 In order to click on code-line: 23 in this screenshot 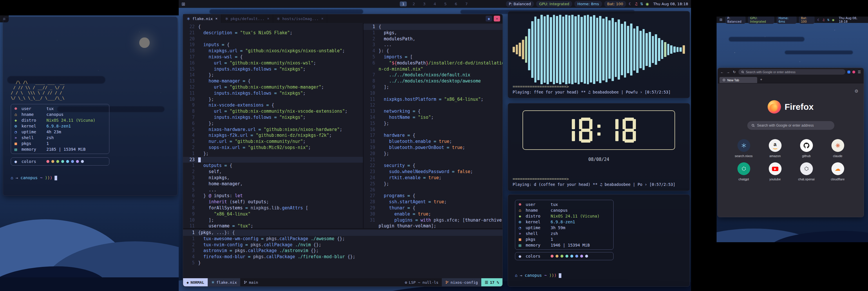, I will do `click(273, 160)`.